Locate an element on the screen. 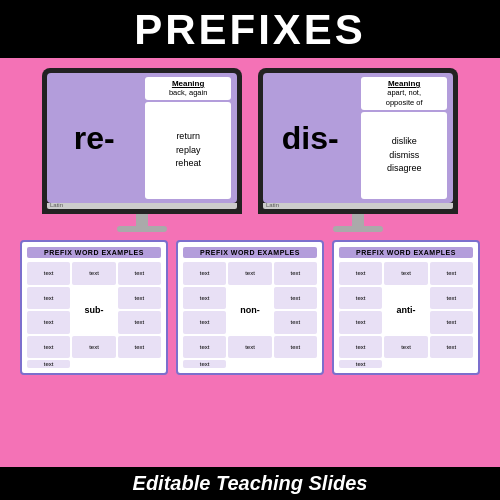  meaning-text-dis: apart, not, opposite of is located at coordinates (404, 98).